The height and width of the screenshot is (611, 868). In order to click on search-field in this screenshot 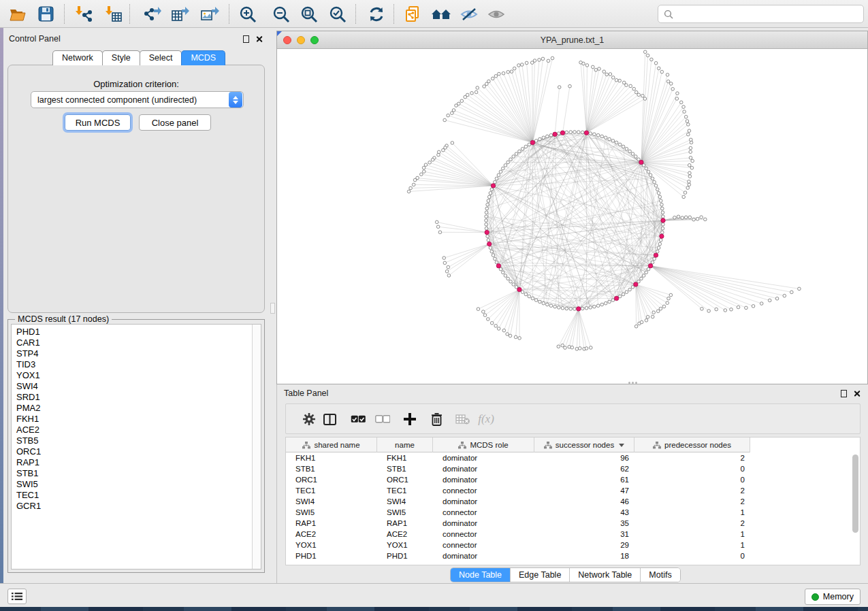, I will do `click(761, 14)`.